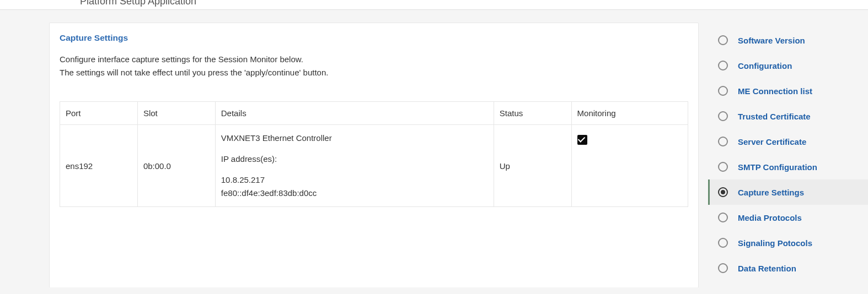  What do you see at coordinates (788, 192) in the screenshot?
I see `sidebar-item-capture-settings: Capture Settings` at bounding box center [788, 192].